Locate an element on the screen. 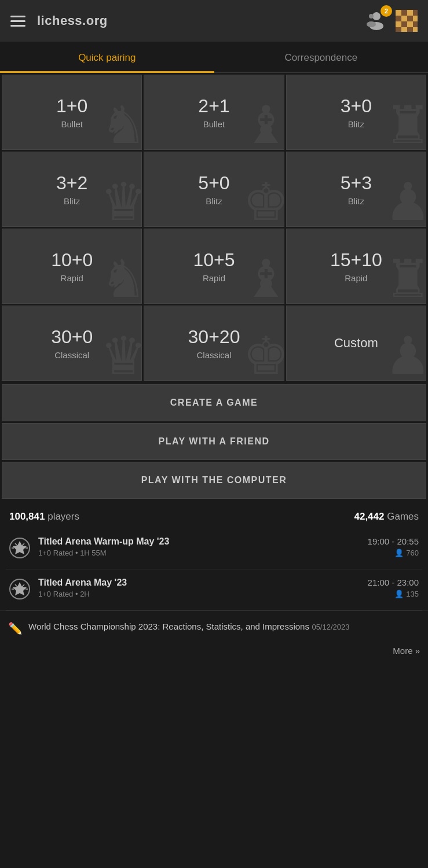 Image resolution: width=428 pixels, height=868 pixels. chess-board-icon is located at coordinates (407, 21).